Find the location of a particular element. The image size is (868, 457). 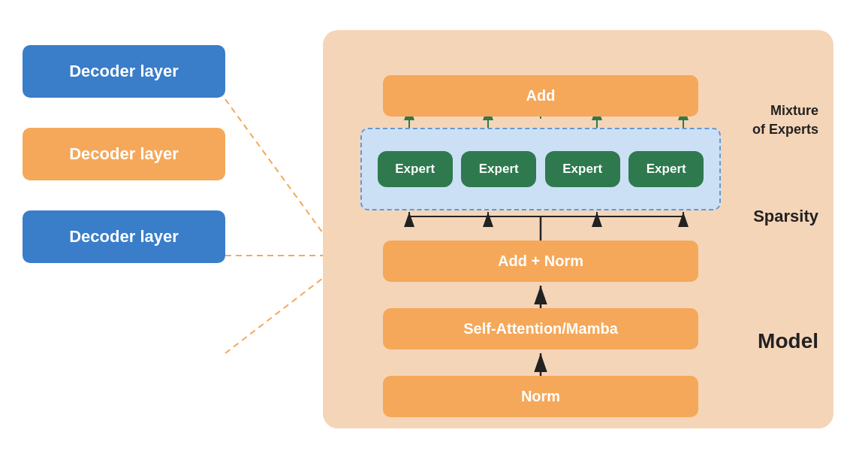

decoder-layer-2: Decoder layer is located at coordinates (124, 154).